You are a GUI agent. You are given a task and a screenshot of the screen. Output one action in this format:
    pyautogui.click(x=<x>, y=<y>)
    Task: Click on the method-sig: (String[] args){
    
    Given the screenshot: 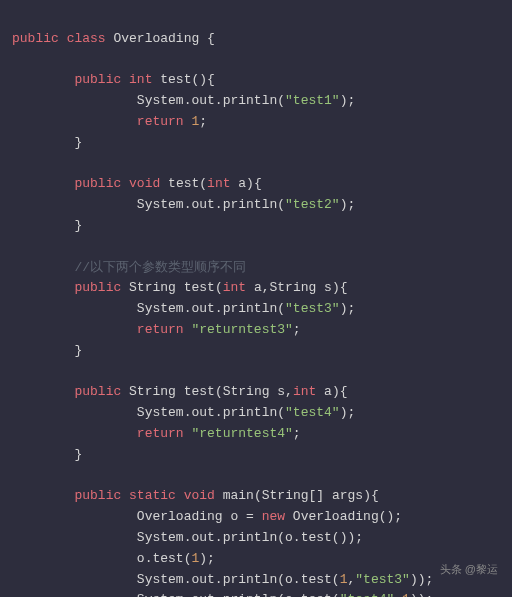 What is the action you would take?
    pyautogui.click(x=316, y=496)
    